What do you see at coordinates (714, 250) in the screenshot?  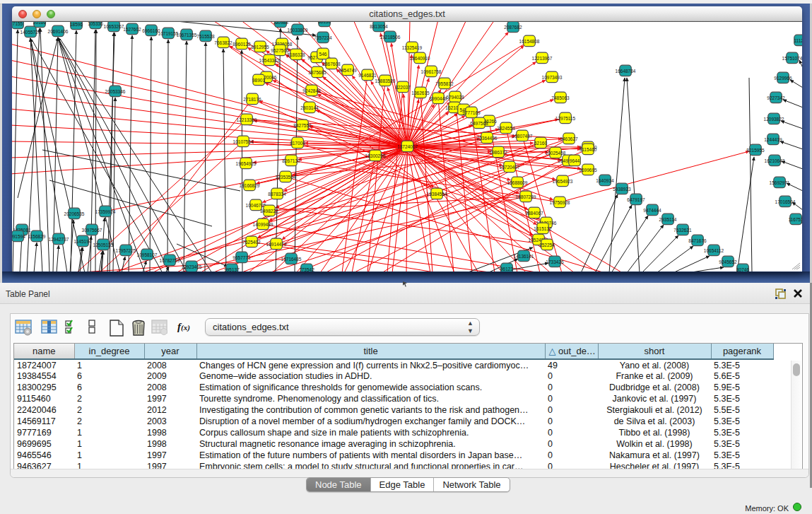 I see `svg-text: 10654112` at bounding box center [714, 250].